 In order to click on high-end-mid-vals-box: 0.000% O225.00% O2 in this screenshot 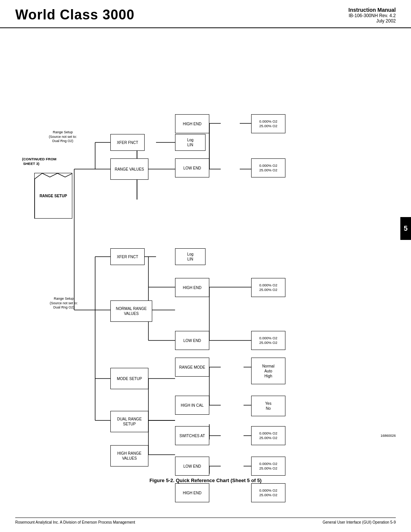, I will do `click(268, 288)`.